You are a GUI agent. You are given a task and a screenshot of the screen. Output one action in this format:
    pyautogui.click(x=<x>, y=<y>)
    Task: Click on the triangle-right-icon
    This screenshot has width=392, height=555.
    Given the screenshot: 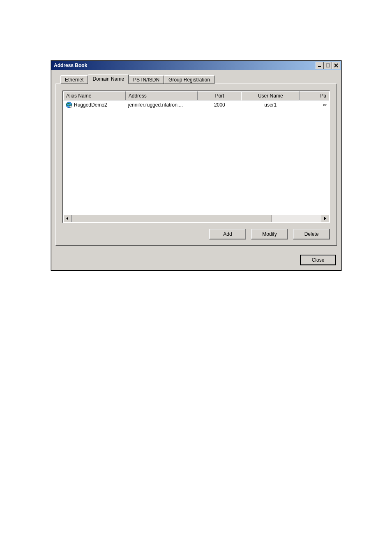 What is the action you would take?
    pyautogui.click(x=325, y=218)
    